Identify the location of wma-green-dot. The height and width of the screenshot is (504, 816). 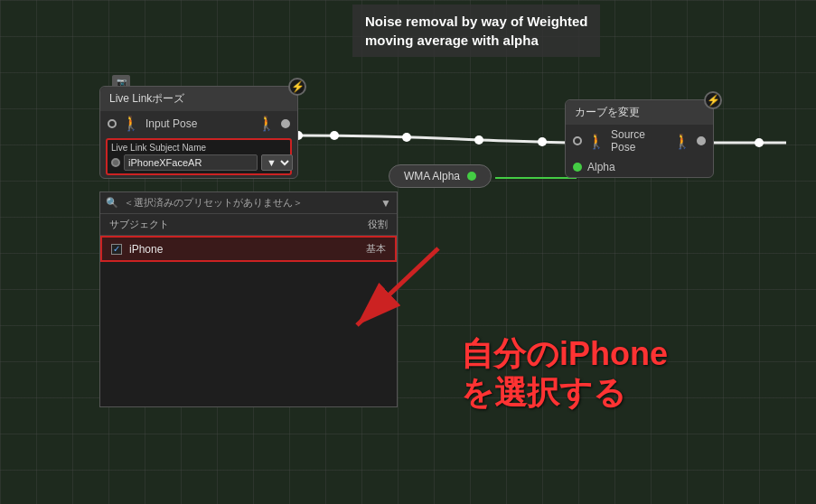
(472, 176).